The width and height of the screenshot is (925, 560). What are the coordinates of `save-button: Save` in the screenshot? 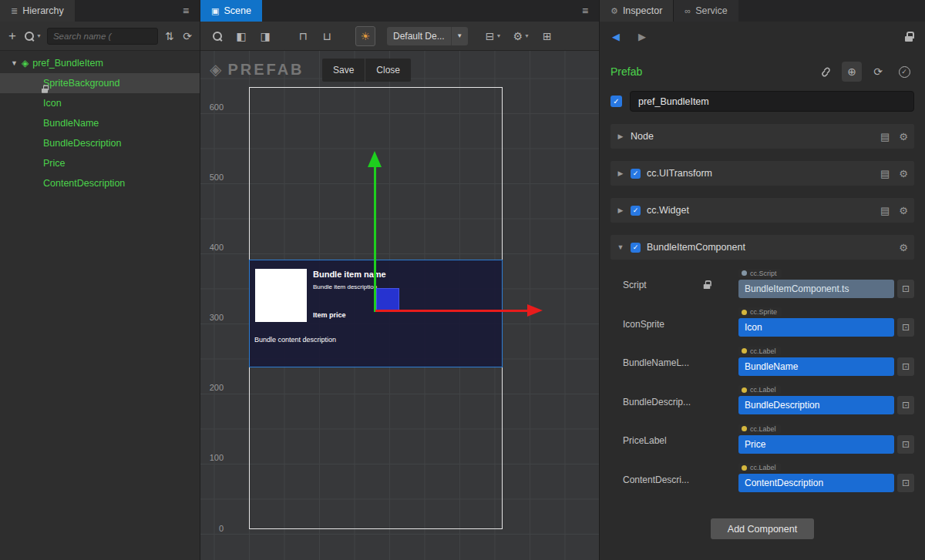 It's located at (344, 70).